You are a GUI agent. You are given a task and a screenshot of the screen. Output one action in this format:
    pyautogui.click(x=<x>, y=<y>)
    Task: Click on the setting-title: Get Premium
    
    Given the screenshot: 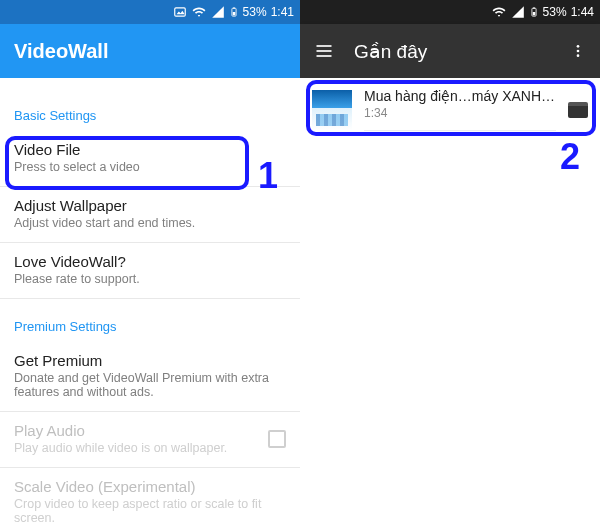 What is the action you would take?
    pyautogui.click(x=150, y=360)
    